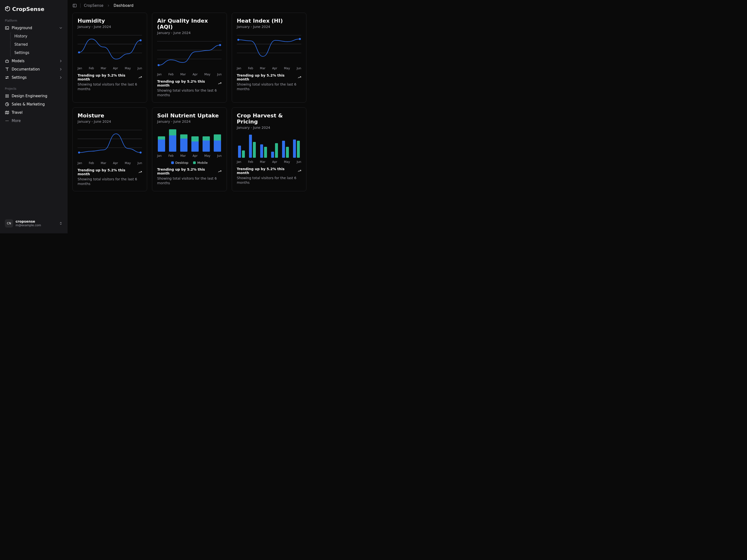 This screenshot has width=747, height=560. Describe the element at coordinates (34, 45) in the screenshot. I see `playground-subitems: History Starred Settings` at that location.